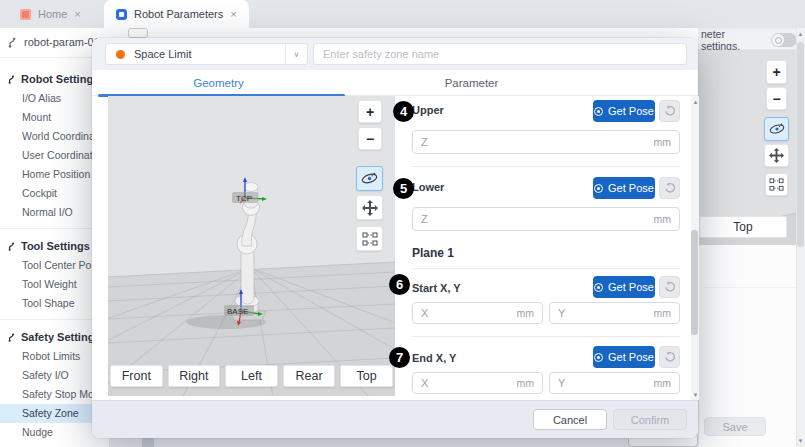 The width and height of the screenshot is (805, 447). Describe the element at coordinates (776, 156) in the screenshot. I see `pan-view-button` at that location.